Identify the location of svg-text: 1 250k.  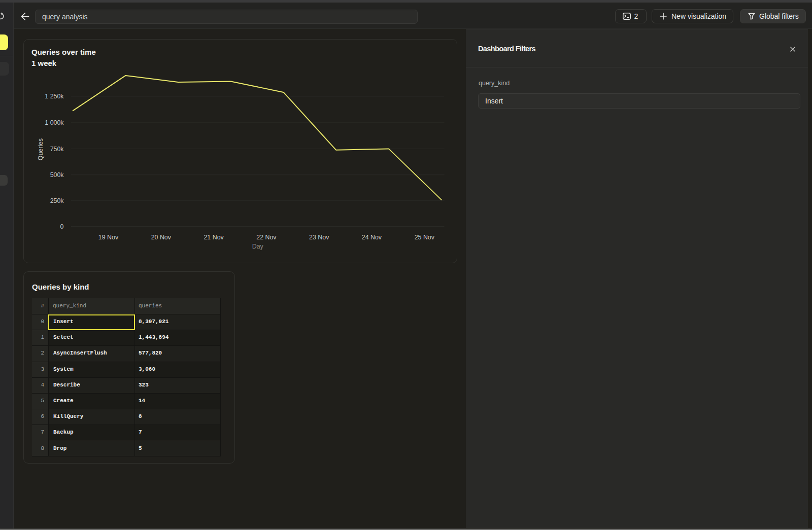
(54, 96).